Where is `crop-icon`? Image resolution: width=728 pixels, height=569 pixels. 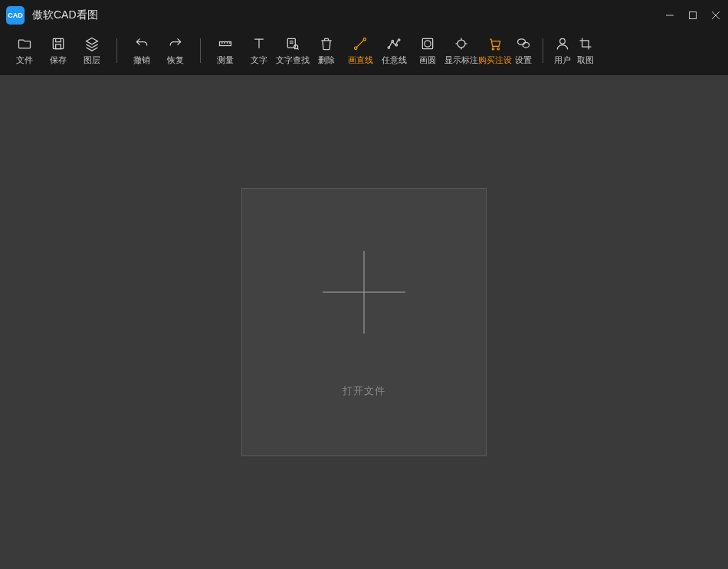
crop-icon is located at coordinates (585, 44).